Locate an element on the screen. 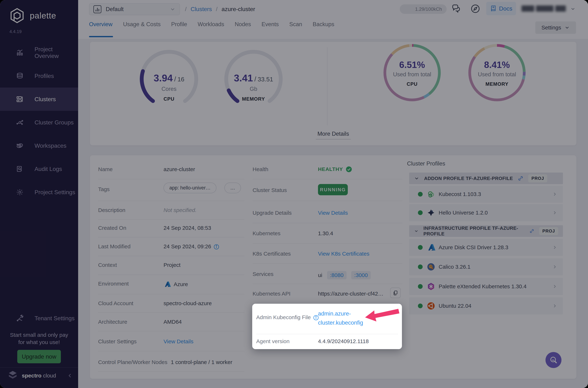 This screenshot has height=388, width=588. tab-backups: Backups is located at coordinates (324, 25).